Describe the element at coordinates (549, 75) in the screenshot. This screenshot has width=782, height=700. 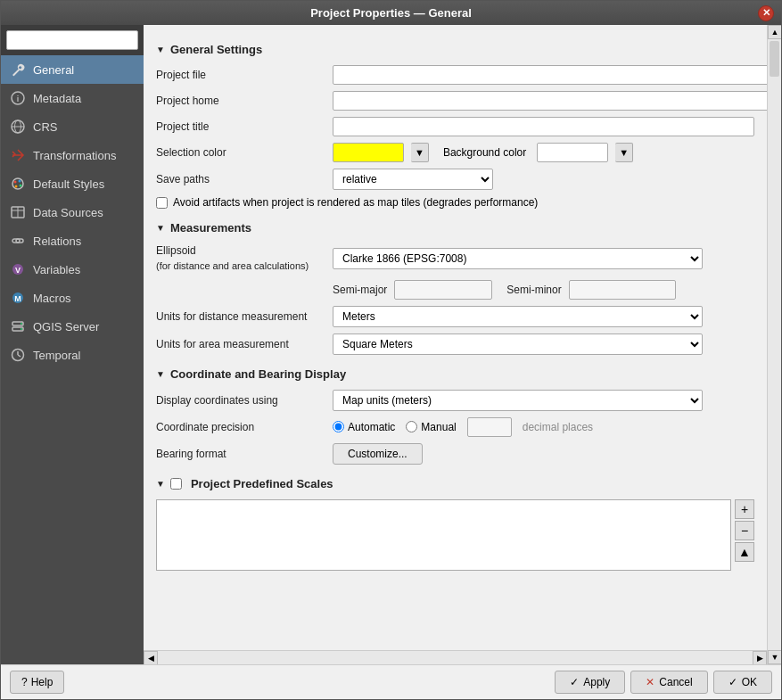
I see `project-file-input: /mnt/hhd/qgis-projects/fb-d4g.qgz` at that location.